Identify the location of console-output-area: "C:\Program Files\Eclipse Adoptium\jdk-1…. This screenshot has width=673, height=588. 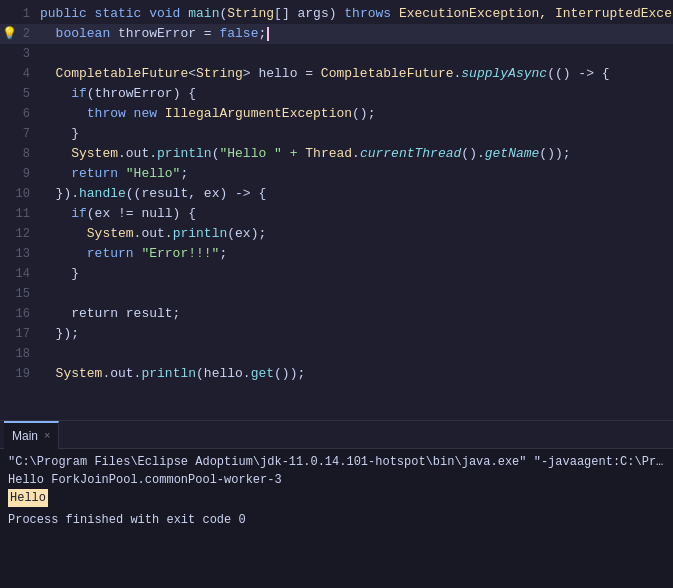
(336, 491).